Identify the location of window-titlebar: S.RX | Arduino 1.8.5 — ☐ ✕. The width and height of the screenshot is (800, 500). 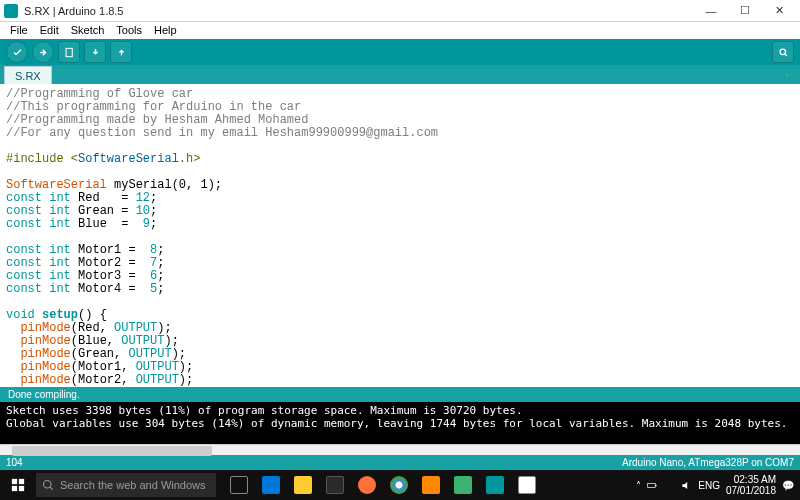
(400, 11).